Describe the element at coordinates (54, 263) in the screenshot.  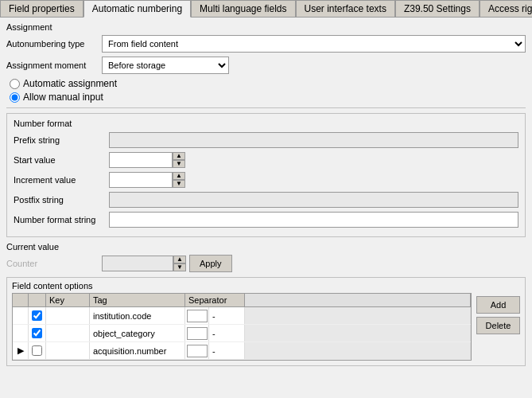
I see `counter-label: Counter` at that location.